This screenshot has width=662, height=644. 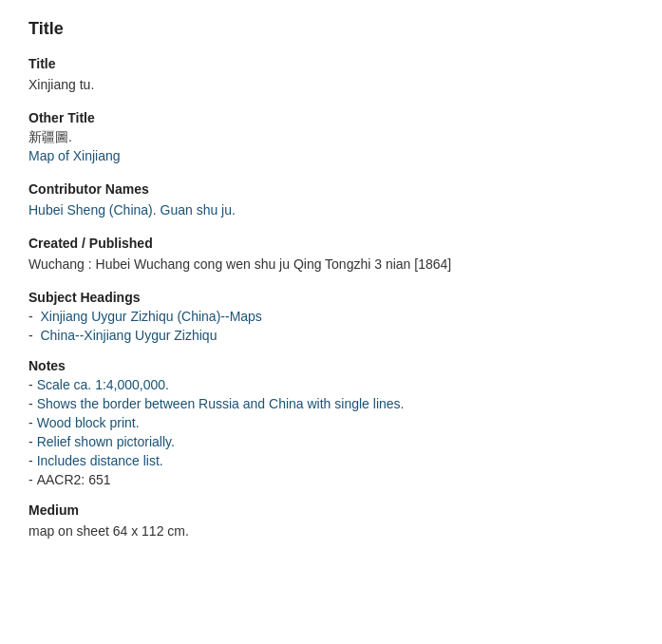 What do you see at coordinates (331, 64) in the screenshot?
I see `title-label: Title` at bounding box center [331, 64].